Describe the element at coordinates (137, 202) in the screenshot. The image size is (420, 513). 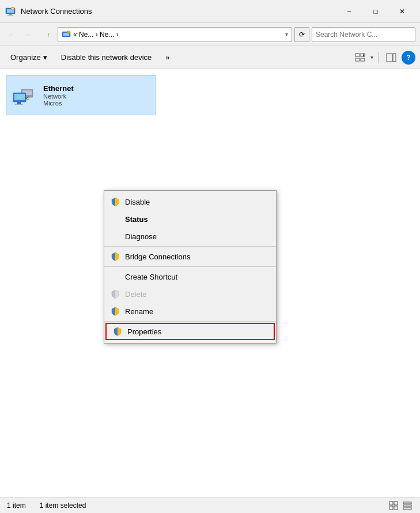
I see `context-menu-disable-label: Disable` at that location.